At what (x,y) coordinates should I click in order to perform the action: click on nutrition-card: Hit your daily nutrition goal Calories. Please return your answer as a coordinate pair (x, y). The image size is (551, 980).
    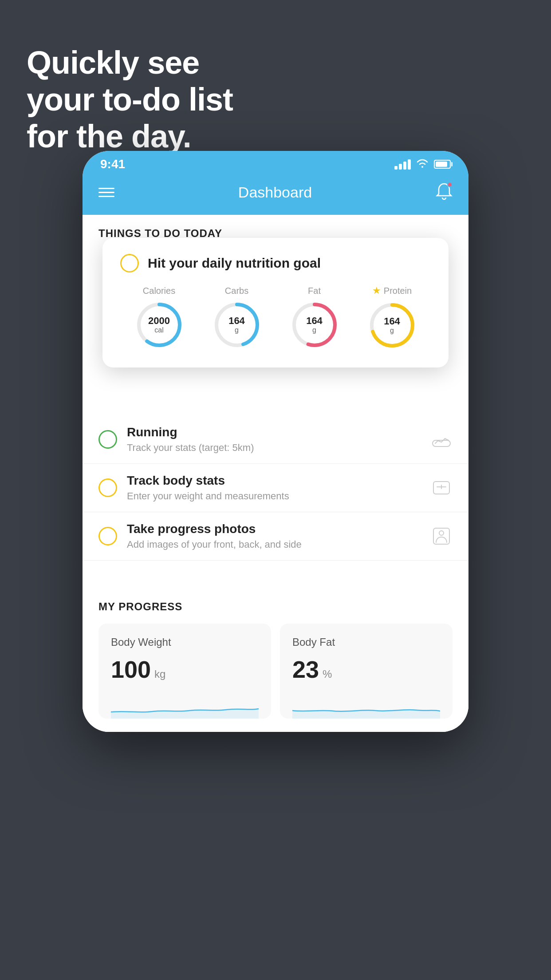
    Looking at the image, I should click on (276, 303).